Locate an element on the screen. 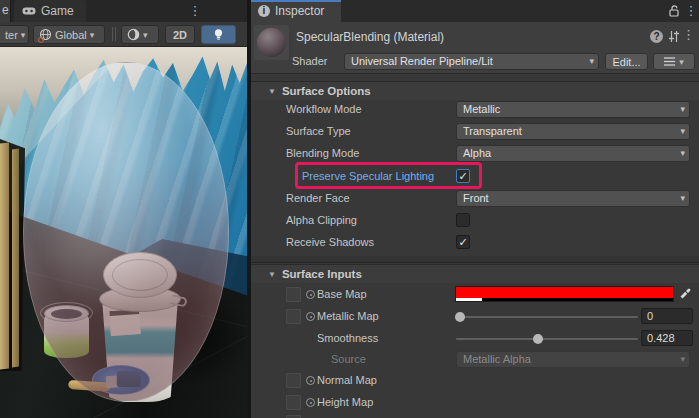  inspector-tabbar: i Inspector ⋮ is located at coordinates (475, 11).